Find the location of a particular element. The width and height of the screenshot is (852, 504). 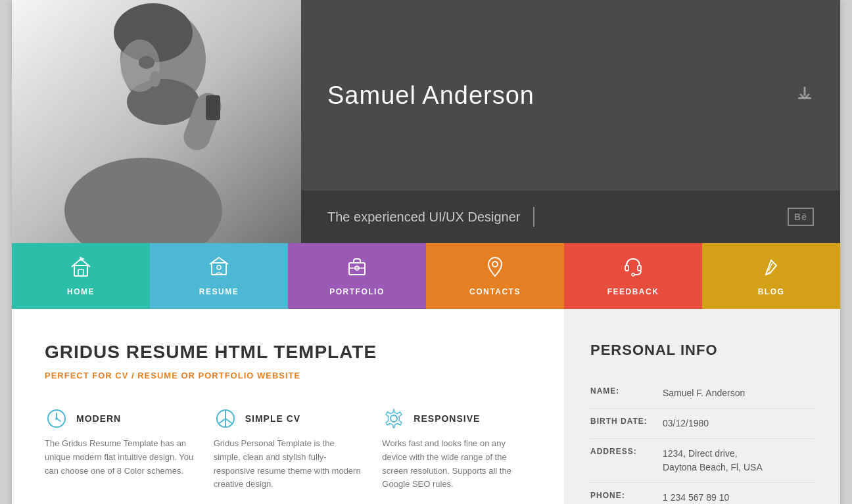

info-row-birthdate: BIRTH DATE: 03/12/1980 is located at coordinates (702, 424).